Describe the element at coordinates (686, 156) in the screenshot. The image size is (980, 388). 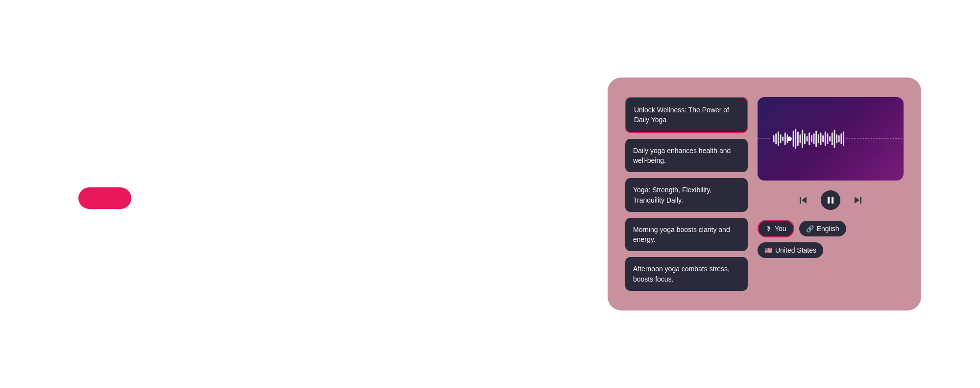
I see `script-item-2: Daily yoga enhances health and well-bein…` at that location.